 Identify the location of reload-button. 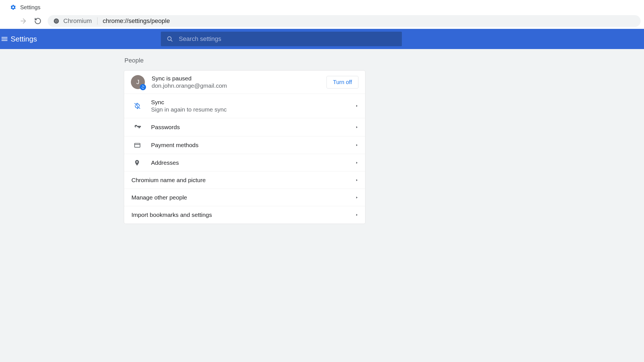
(38, 21).